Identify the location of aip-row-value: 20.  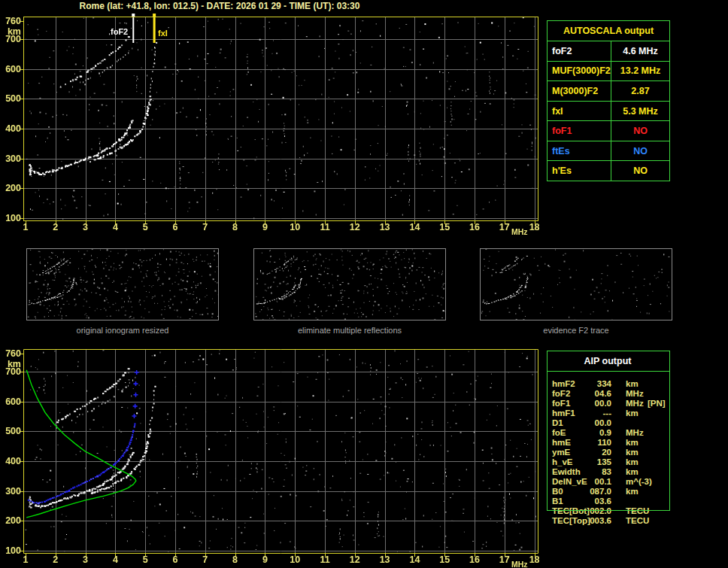
(590, 453).